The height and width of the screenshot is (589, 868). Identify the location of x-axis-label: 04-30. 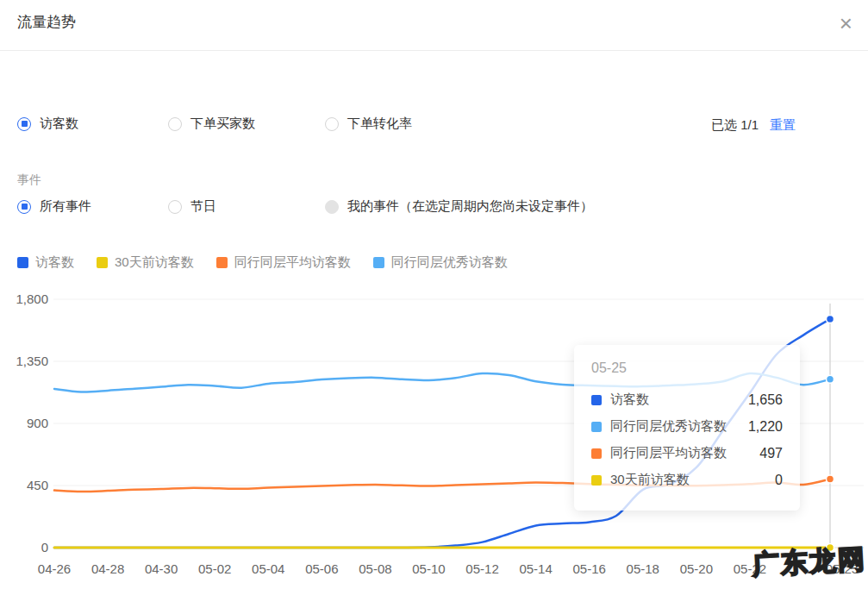
(161, 569).